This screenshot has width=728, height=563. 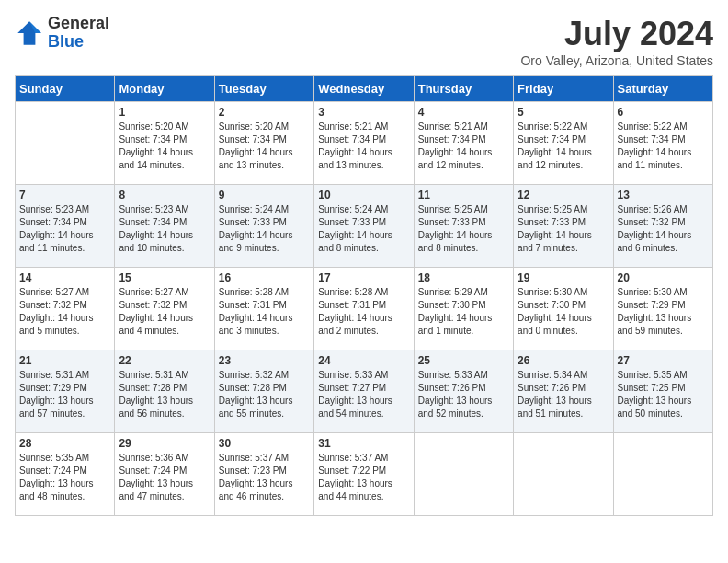 I want to click on calendar-cell: 1Sunrise: 5:20 AM Sunset: 7:34 PM Daylig…, so click(x=165, y=144).